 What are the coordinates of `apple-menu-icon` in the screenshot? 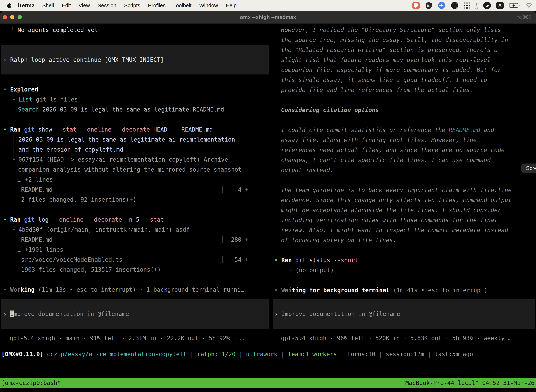 It's located at (9, 5).